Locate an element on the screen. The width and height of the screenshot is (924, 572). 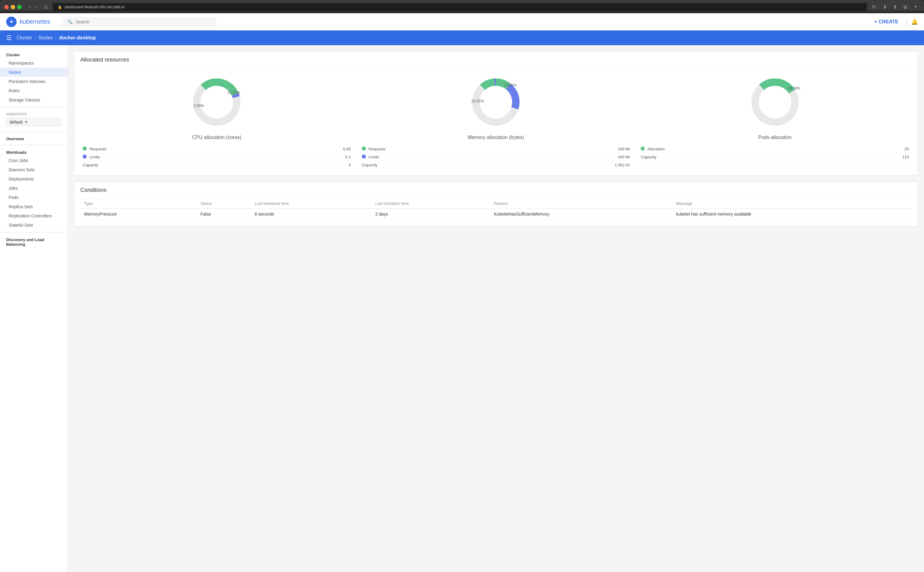
row-status: False is located at coordinates (224, 214).